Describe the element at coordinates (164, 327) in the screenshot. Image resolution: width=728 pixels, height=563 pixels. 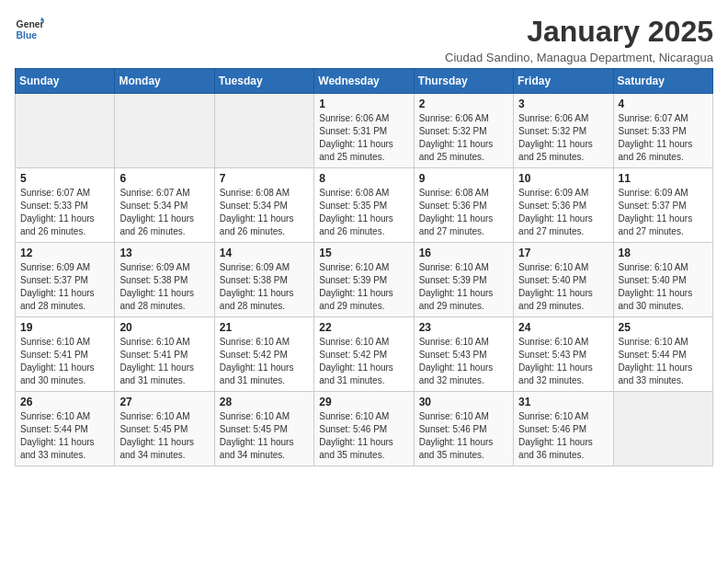
I see `cell-day-number: 20` at that location.